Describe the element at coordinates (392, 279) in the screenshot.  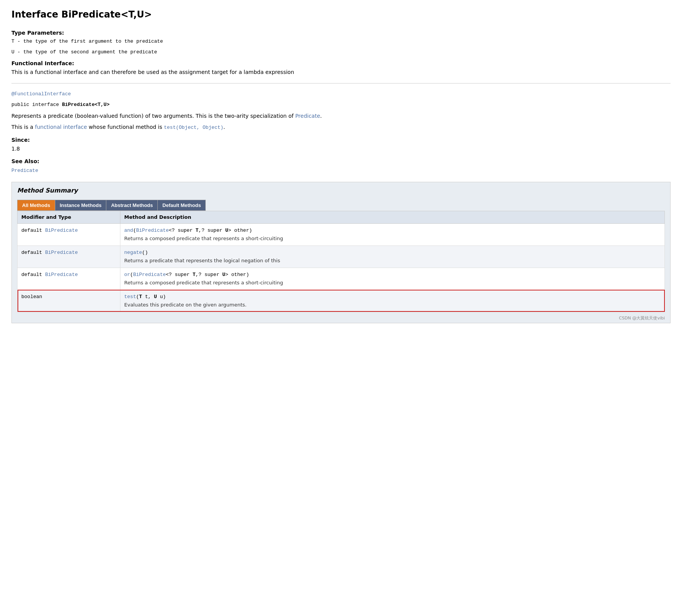
I see `method-cell: or(BiPredicate<? super T,? super U> othe…` at that location.